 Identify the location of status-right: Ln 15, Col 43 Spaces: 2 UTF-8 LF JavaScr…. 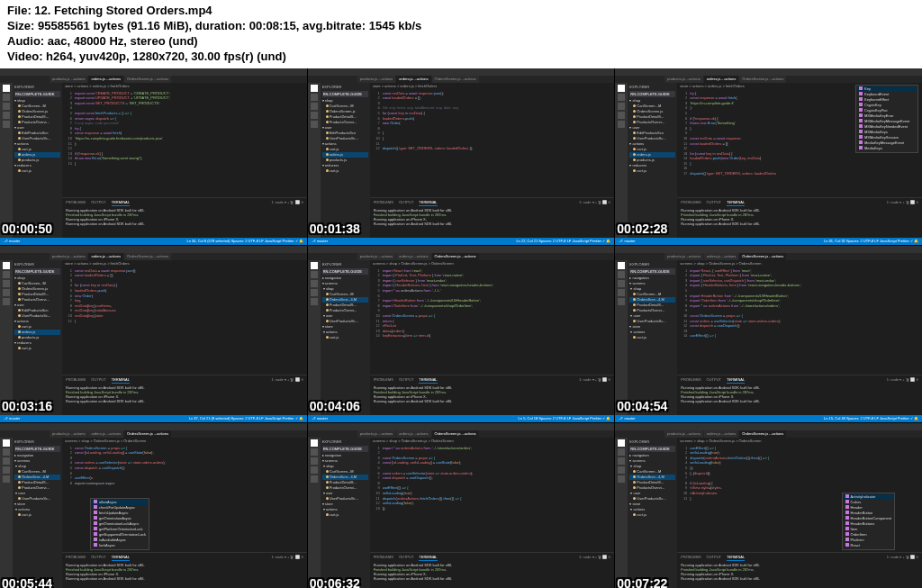
(872, 418).